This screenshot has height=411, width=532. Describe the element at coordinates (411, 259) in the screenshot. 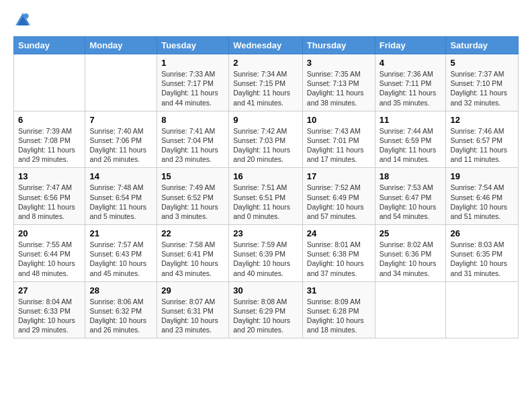

I see `day-content: Sunrise: 8:02 AM Sunset: 6:36 PM Dayligh…` at that location.